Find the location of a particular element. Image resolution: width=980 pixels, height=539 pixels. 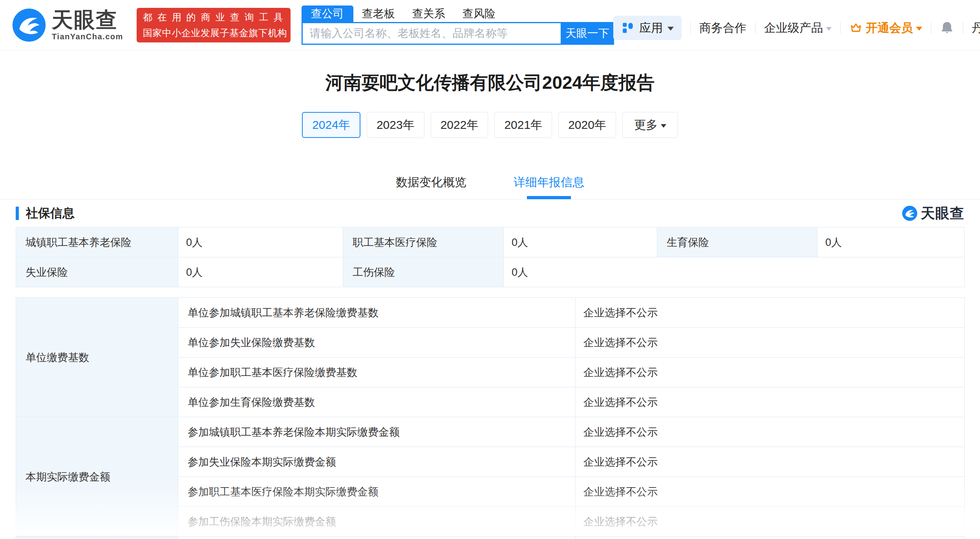

item-cell is located at coordinates (377, 538).